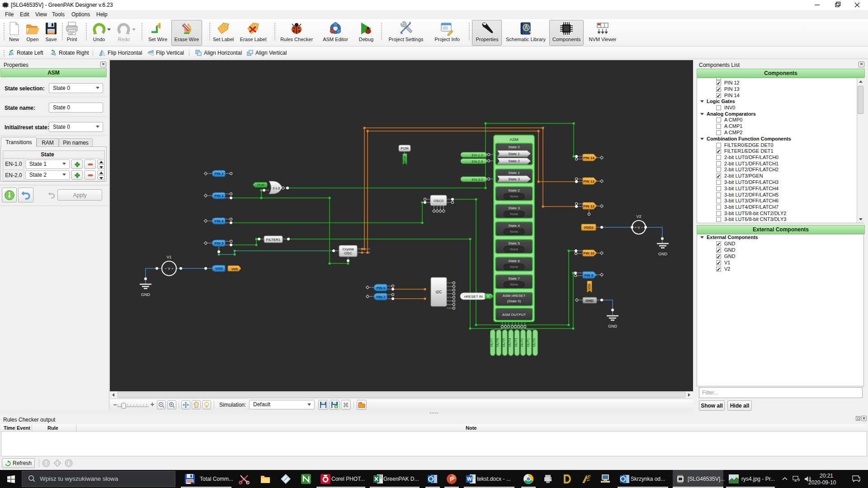 This screenshot has width=868, height=488. Describe the element at coordinates (522, 343) in the screenshot. I see `svg-text: OUT2` at that location.